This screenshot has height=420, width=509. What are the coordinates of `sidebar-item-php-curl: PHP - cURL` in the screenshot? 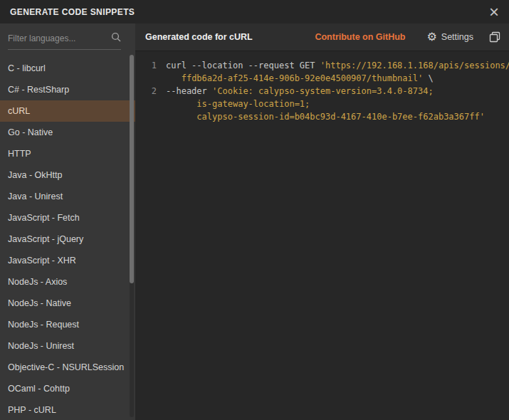 It's located at (68, 410).